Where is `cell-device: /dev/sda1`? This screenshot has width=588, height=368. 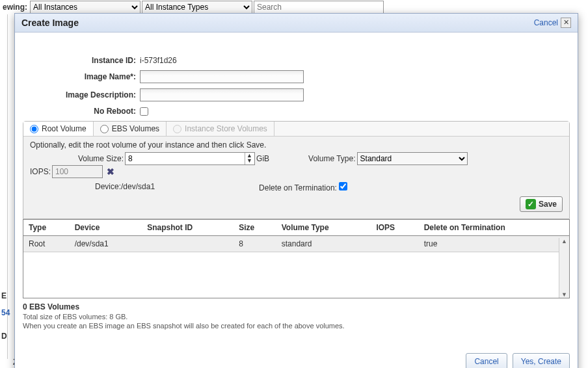 cell-device: /dev/sda1 is located at coordinates (106, 244).